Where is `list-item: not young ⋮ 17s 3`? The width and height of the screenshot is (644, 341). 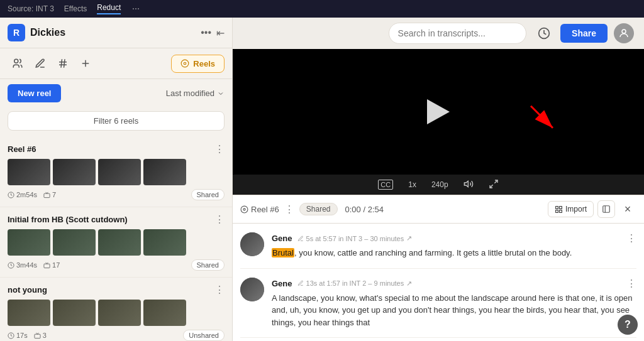
list-item: not young ⋮ 17s 3 is located at coordinates (116, 309).